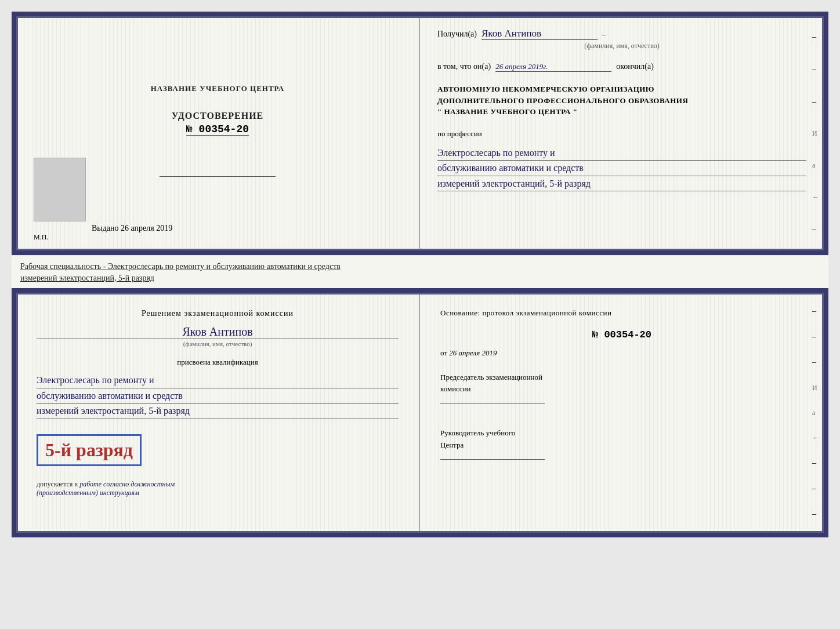  What do you see at coordinates (218, 343) in the screenshot?
I see `fio-label-bottom: (фамилия, имя, отчество)` at bounding box center [218, 343].